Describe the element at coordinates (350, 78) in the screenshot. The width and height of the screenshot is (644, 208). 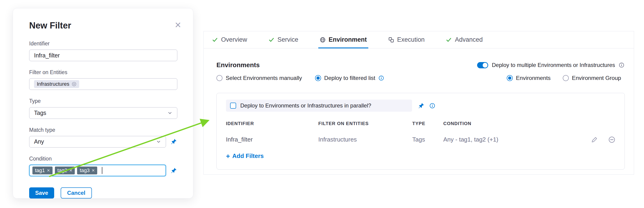
I see `radio-deploy-to-filtered-list: Deploy to filtered list` at that location.